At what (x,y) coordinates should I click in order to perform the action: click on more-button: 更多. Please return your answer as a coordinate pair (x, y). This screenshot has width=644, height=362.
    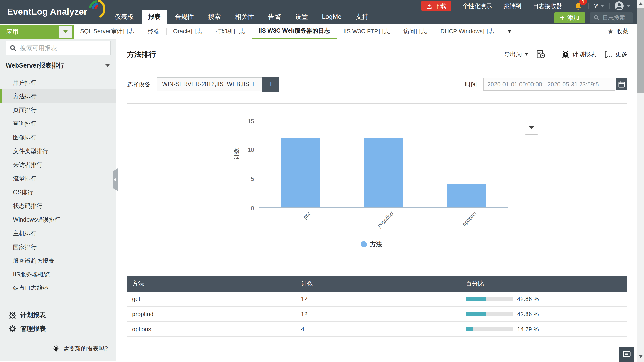
    Looking at the image, I should click on (616, 54).